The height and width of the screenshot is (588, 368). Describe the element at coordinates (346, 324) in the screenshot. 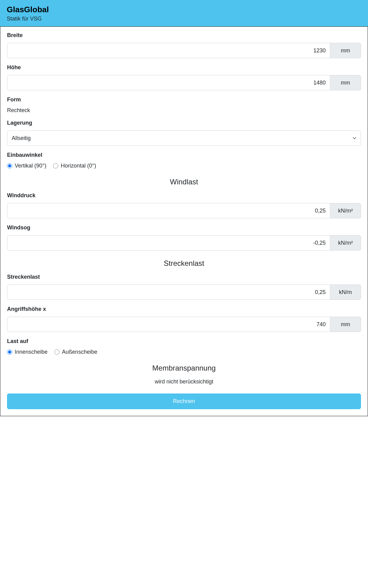

I see `unit-angriffshoehe: mm` at that location.